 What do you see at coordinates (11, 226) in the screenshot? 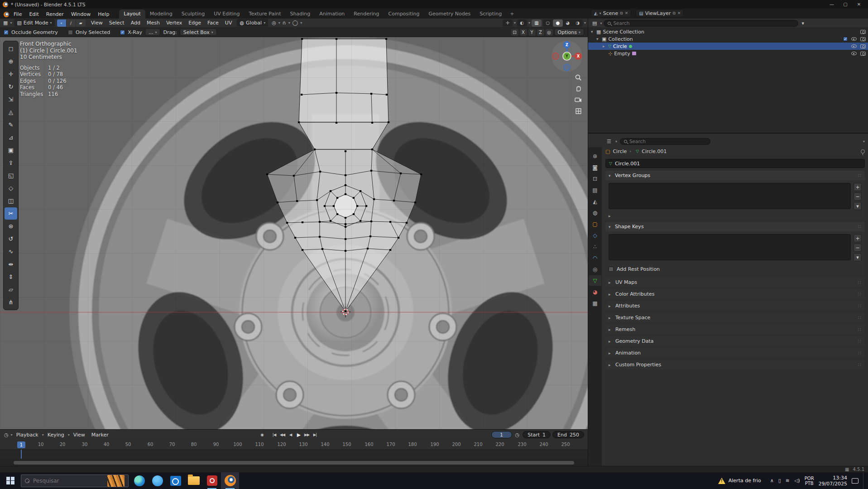
I see `tool-poly-build: ⊛` at bounding box center [11, 226].